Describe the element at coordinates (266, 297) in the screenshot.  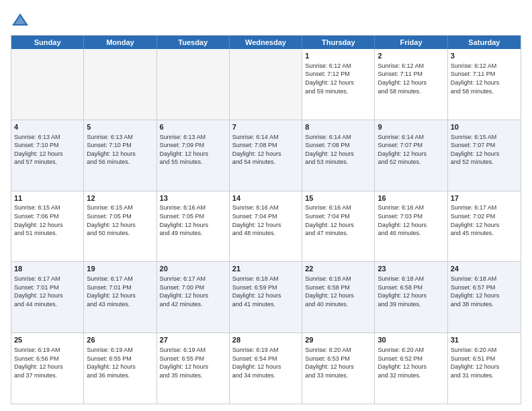
I see `calendar-cell: 21Sunrise: 6:18 AM Sunset: 6:59 PM Dayli…` at that location.